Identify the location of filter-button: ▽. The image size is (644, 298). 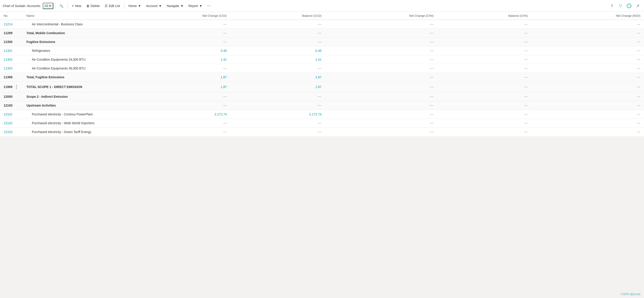
(620, 6).